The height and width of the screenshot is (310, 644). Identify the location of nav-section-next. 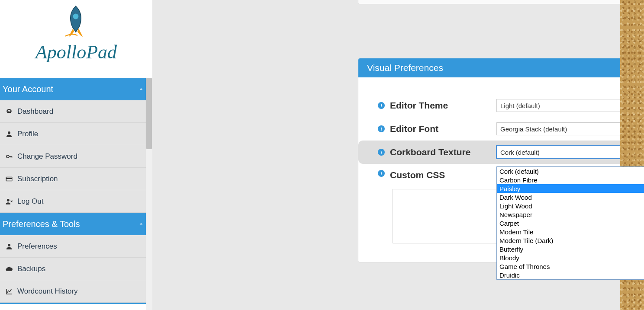
(76, 304).